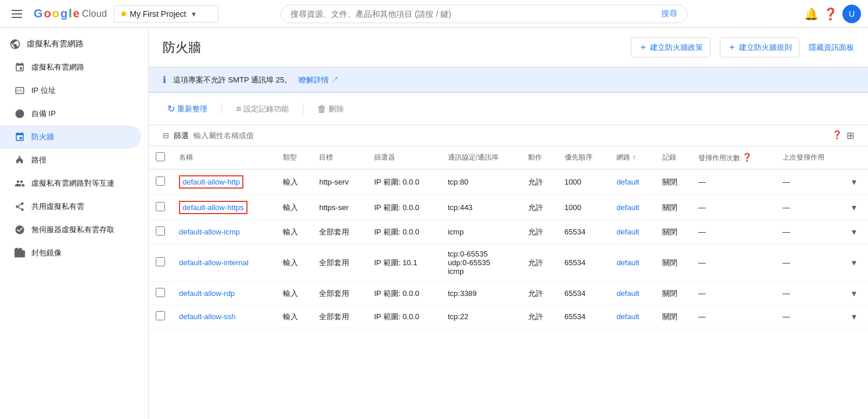 The width and height of the screenshot is (868, 419). Describe the element at coordinates (70, 14) in the screenshot. I see `google-cloud-logo: Google Cloud` at that location.